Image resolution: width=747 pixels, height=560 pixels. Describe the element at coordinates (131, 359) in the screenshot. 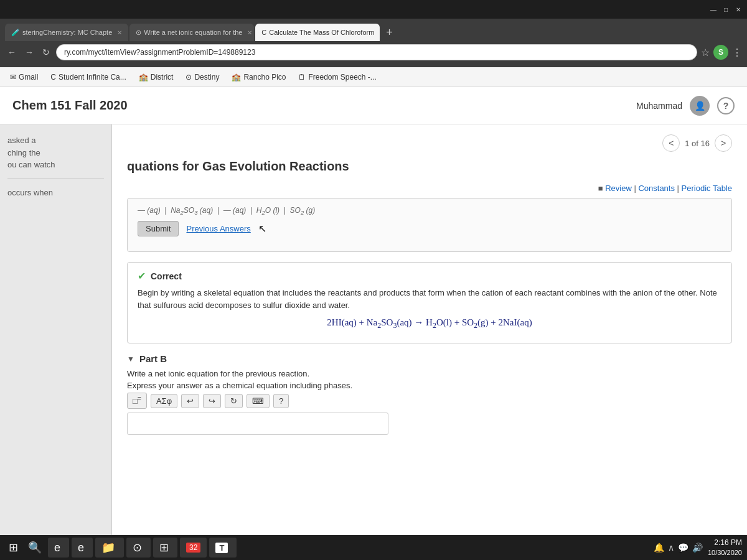

I see `part-b-triangle-icon: ▼` at that location.